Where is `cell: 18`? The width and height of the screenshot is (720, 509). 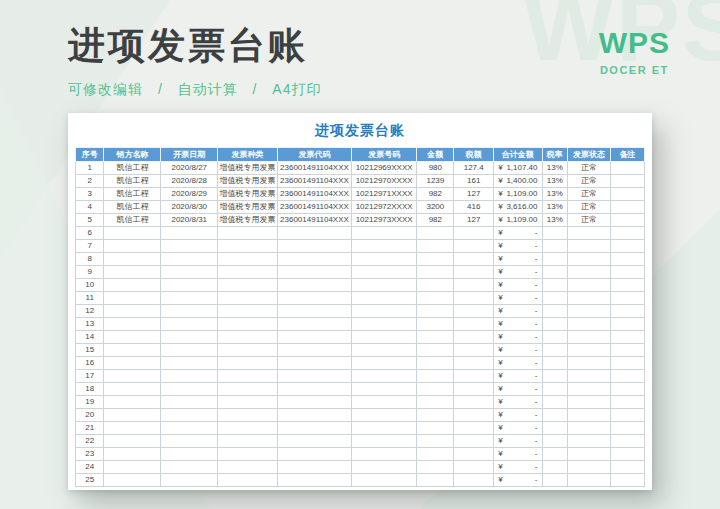 cell: 18 is located at coordinates (90, 390).